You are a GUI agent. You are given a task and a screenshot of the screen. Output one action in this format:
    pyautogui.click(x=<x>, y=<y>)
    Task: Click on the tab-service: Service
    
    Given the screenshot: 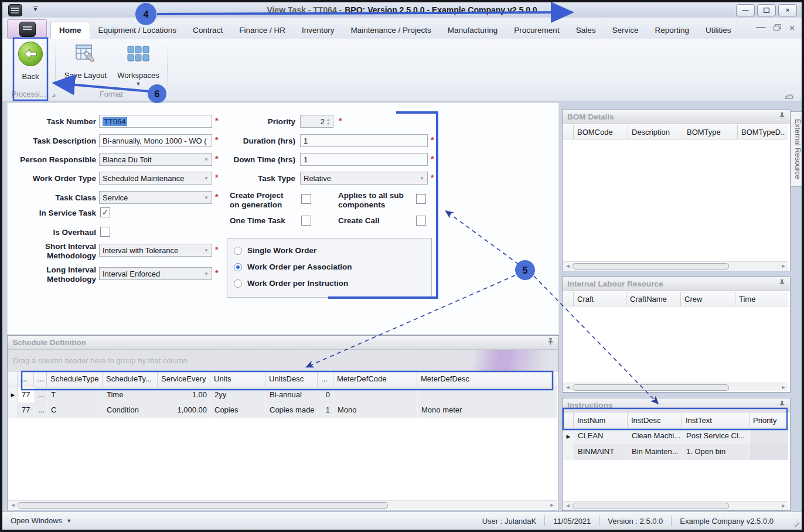 What is the action you would take?
    pyautogui.click(x=625, y=30)
    